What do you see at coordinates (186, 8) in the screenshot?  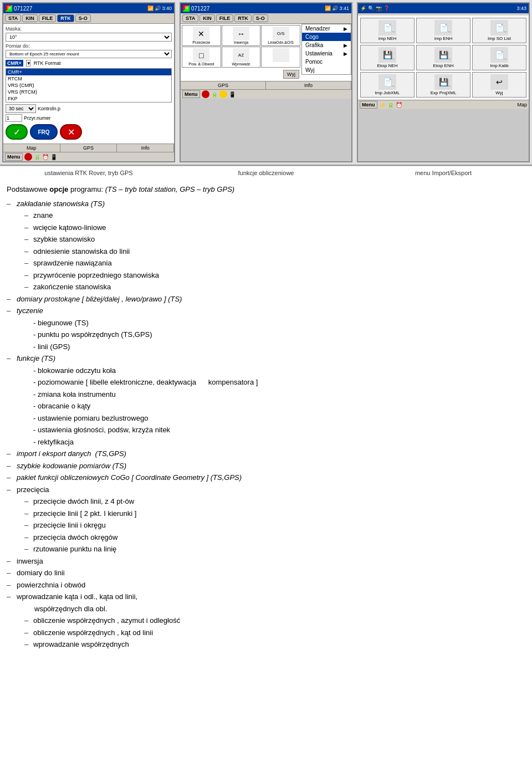 I see `windows-logo-icon-2: ⊞` at bounding box center [186, 8].